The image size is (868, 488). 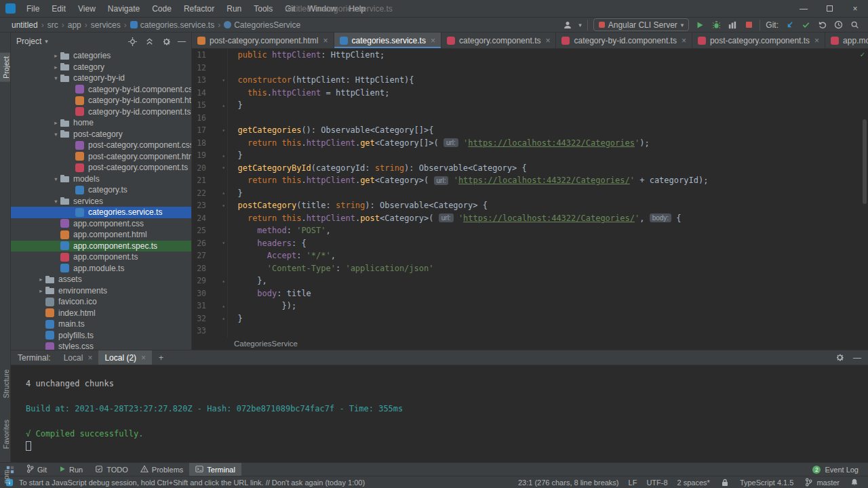 What do you see at coordinates (101, 279) in the screenshot?
I see `tree-item: ▸assets` at bounding box center [101, 279].